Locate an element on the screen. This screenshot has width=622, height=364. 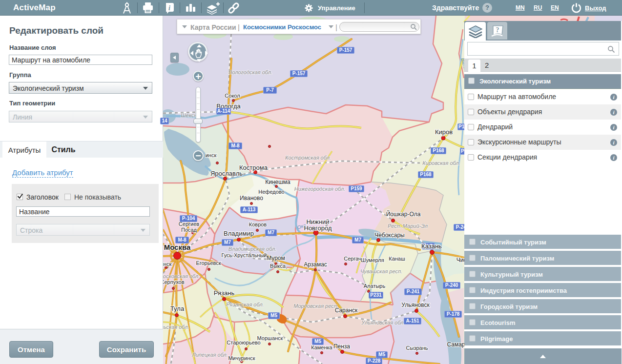
svg-text: Выкса is located at coordinates (278, 266).